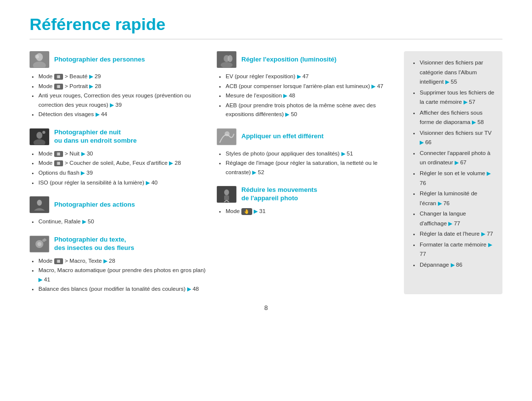 The width and height of the screenshot is (532, 401). I want to click on list-item: AEB (pour prendre trois photos de la mêm…, so click(310, 110).